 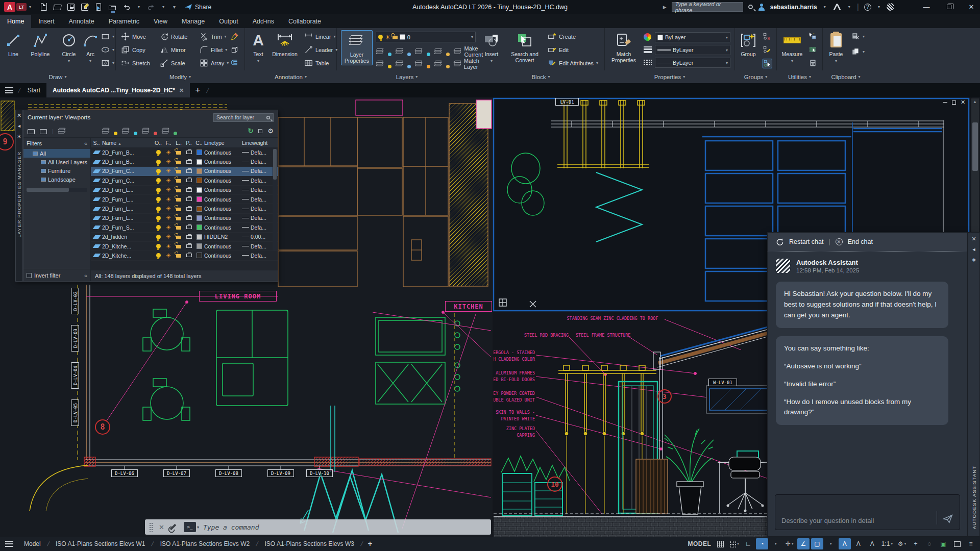 What do you see at coordinates (707, 7) in the screenshot?
I see `search-input: Type a keyword or phrase` at bounding box center [707, 7].